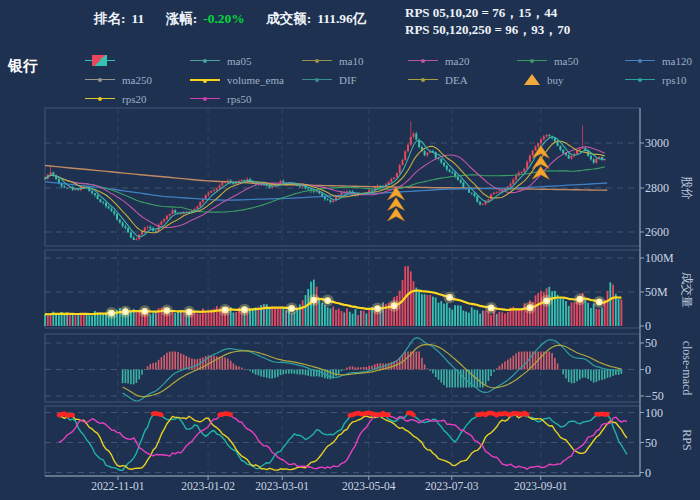  I want to click on y-tick-label: 0, so click(648, 472).